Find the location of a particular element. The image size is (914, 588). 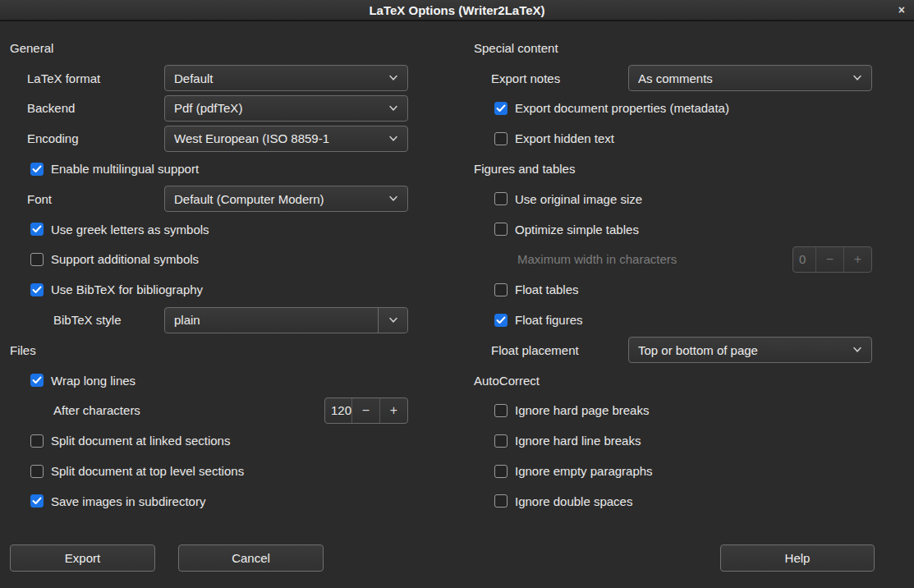

checkbox-row-ignore-double-spaces: Ignore double spaces is located at coordinates (689, 501).